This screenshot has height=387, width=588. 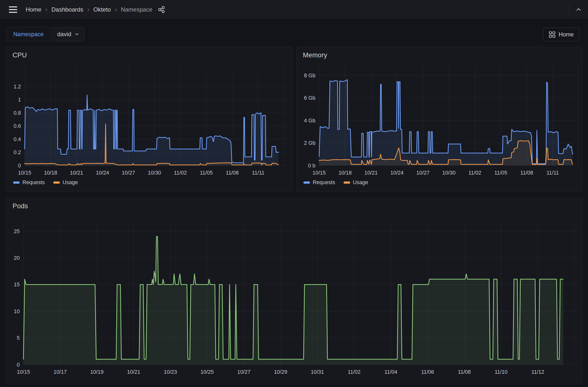 What do you see at coordinates (170, 372) in the screenshot?
I see `x-axis-tick-label: 10/23` at bounding box center [170, 372].